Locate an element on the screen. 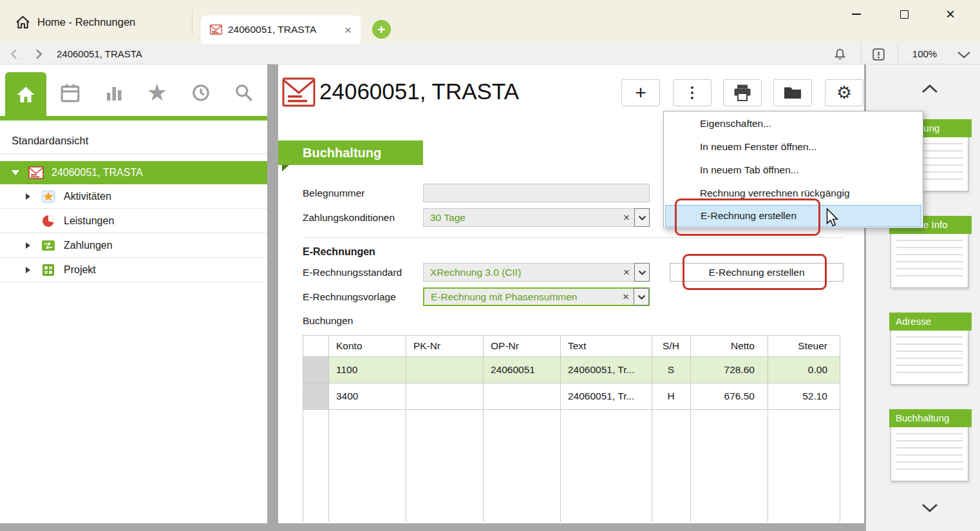 This screenshot has height=531, width=980. sidebar-tab-statistics is located at coordinates (114, 93).